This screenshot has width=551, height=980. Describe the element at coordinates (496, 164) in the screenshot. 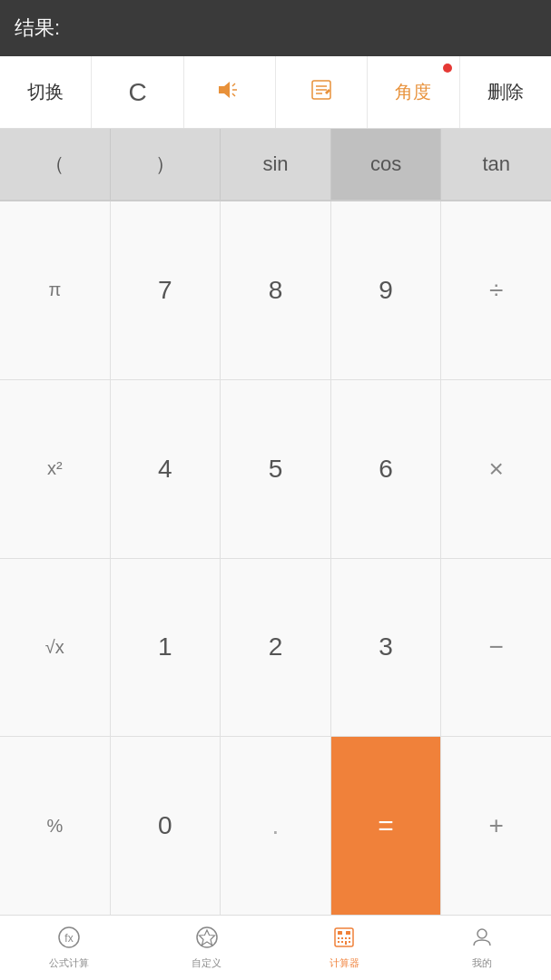

I see `tan-label: tan` at that location.